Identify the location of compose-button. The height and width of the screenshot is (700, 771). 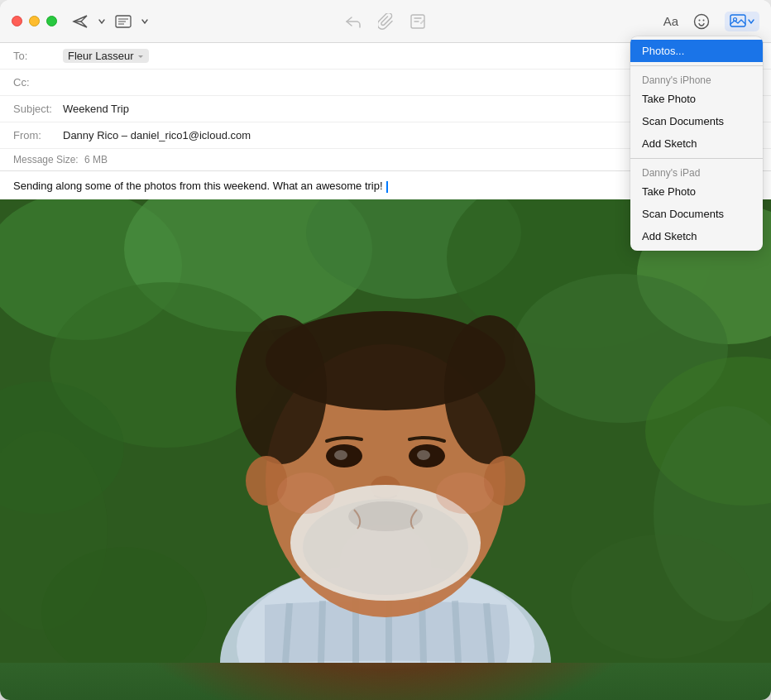
(418, 22).